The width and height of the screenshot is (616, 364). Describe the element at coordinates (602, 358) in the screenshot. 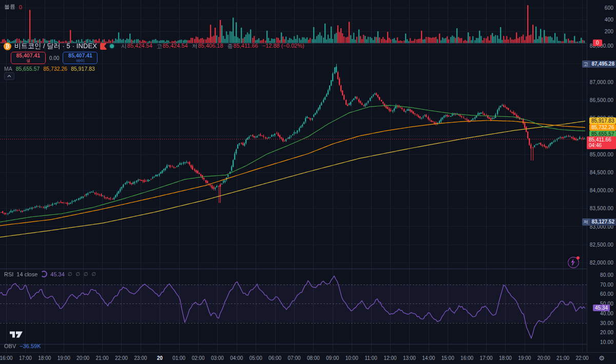

I see `time-axis-settings-icon: ⚙` at that location.